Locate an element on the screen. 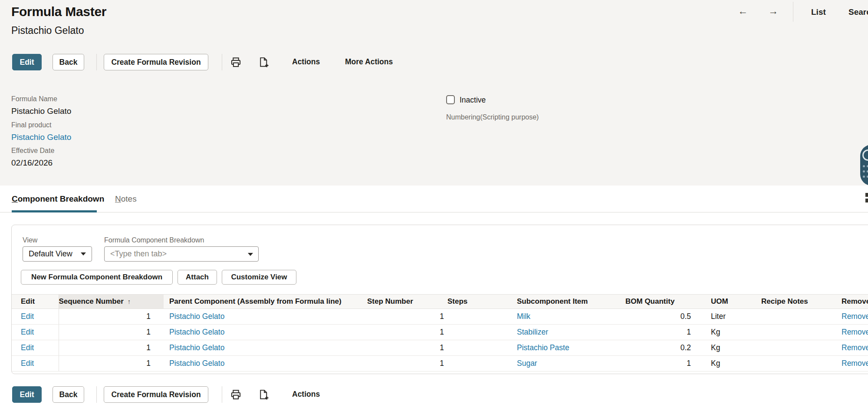  breakdown-filter-input is located at coordinates (181, 254).